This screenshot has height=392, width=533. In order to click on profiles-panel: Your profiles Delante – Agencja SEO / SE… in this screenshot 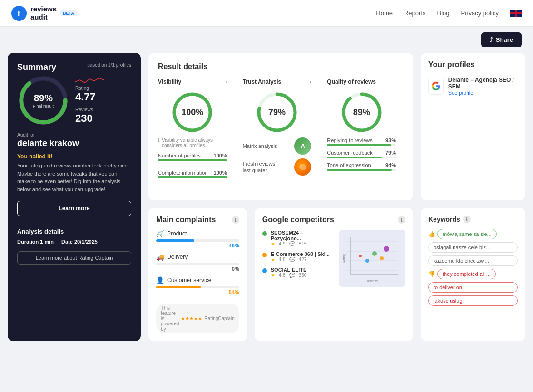, I will do `click(473, 127)`.